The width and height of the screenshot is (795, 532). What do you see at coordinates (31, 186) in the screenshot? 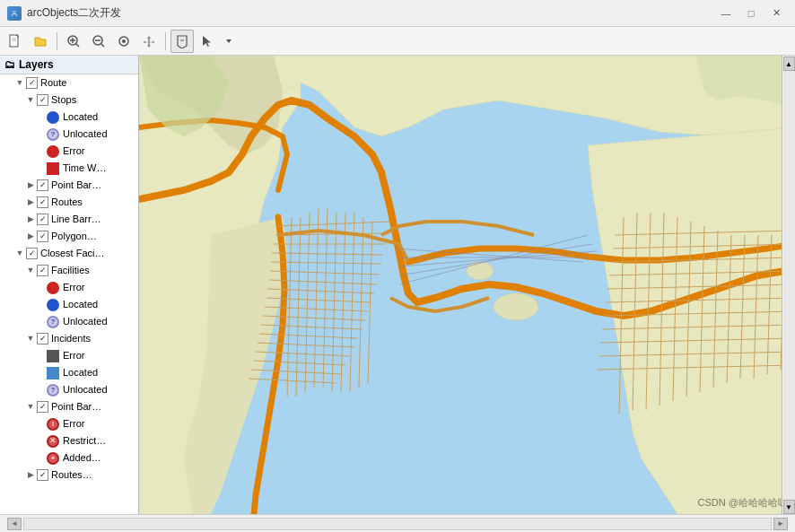
I see `expand-pb: ▶` at bounding box center [31, 186].